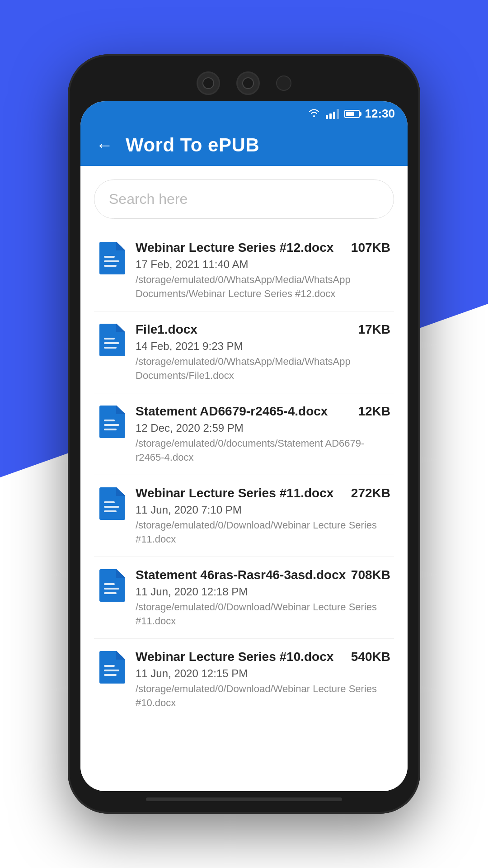 This screenshot has height=868, width=488. What do you see at coordinates (333, 114) in the screenshot?
I see `signal-icon` at bounding box center [333, 114].